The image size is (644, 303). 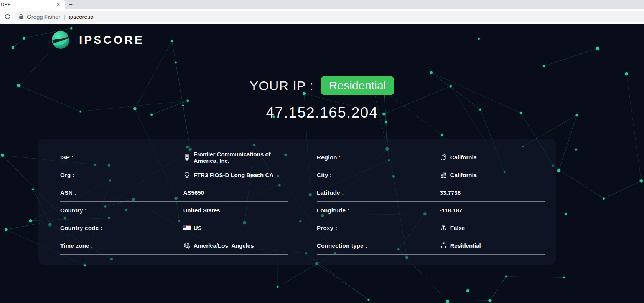 I want to click on detail-value: Residential, so click(x=466, y=246).